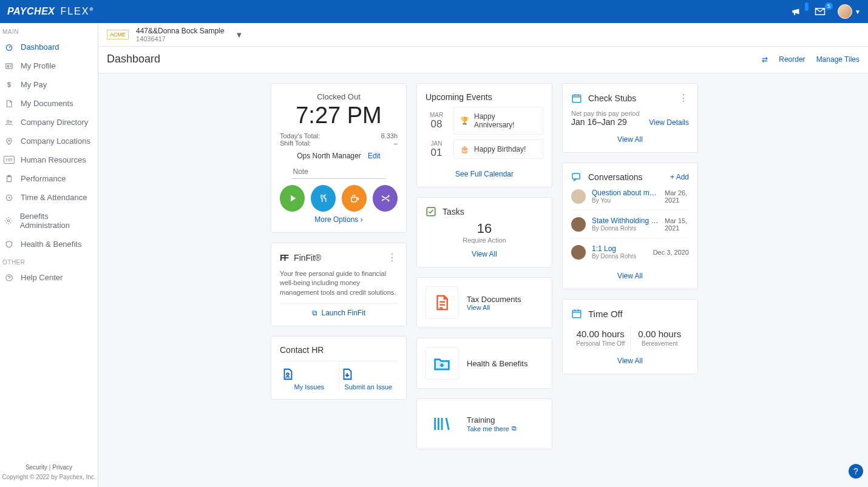 The image size is (868, 487). I want to click on sidebar-item-help: Help Center, so click(49, 278).